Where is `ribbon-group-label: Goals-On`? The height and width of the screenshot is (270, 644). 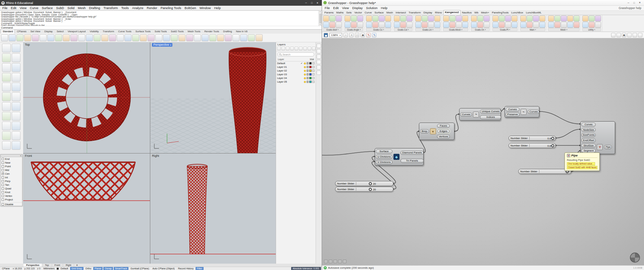 ribbon-group-label: Goals-On is located at coordinates (480, 30).